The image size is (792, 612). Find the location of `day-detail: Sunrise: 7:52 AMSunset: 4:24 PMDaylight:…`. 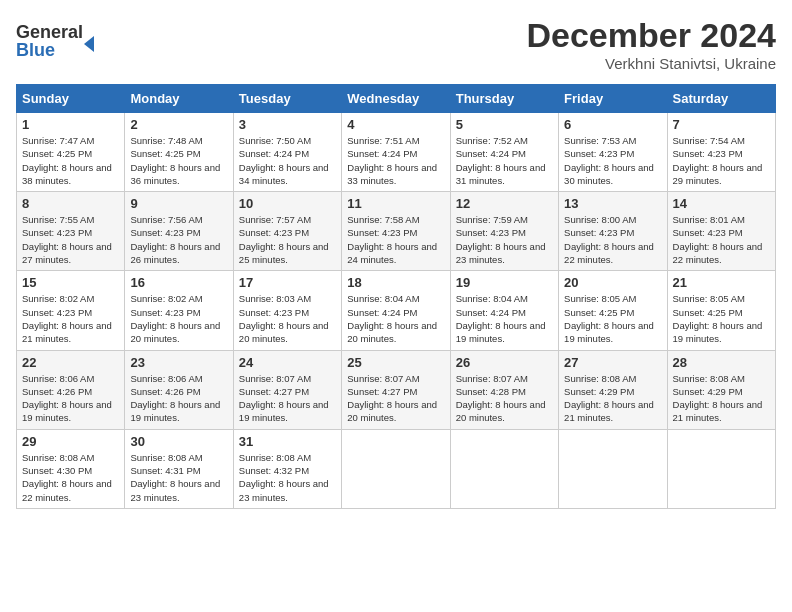

day-detail: Sunrise: 7:52 AMSunset: 4:24 PMDaylight:… is located at coordinates (504, 160).